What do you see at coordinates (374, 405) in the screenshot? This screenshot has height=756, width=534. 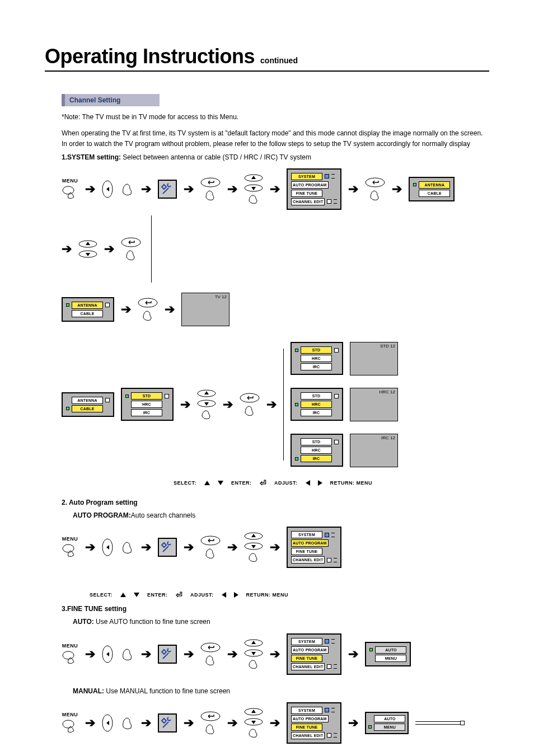 I see `screen-hrc12: HRC 12` at bounding box center [374, 405].